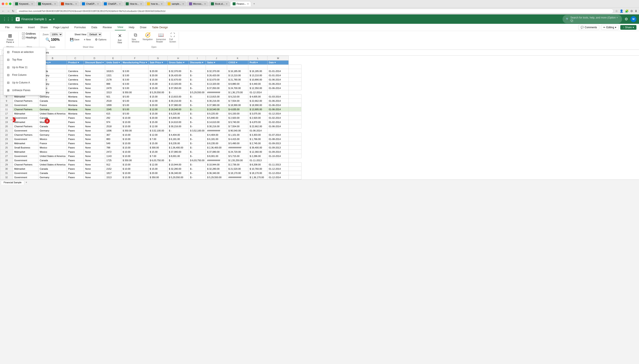 Image resolution: width=639 pixels, height=364 pixels. I want to click on app-grid-icon: ⋮⋮⋮, so click(8, 19).